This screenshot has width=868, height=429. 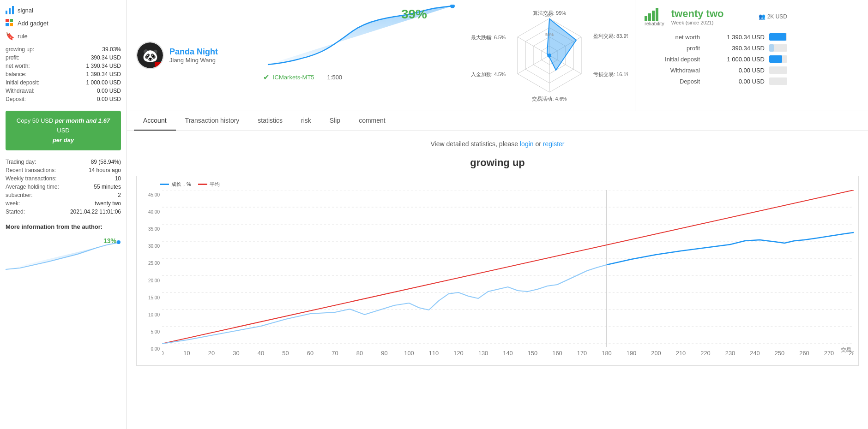 I want to click on y-axis-label: 5.00, so click(x=151, y=332).